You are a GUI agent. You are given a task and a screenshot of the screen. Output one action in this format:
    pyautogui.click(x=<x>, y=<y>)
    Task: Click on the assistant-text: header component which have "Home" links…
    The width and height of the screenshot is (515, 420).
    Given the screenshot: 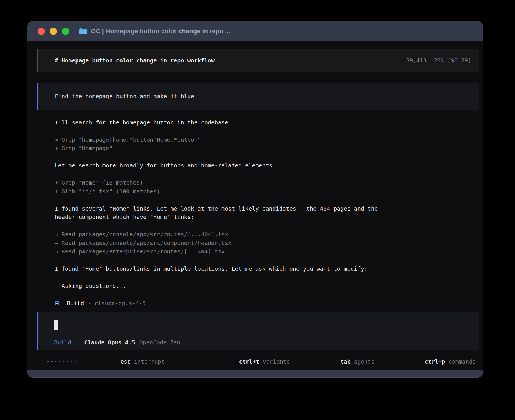 What is the action you would take?
    pyautogui.click(x=267, y=217)
    